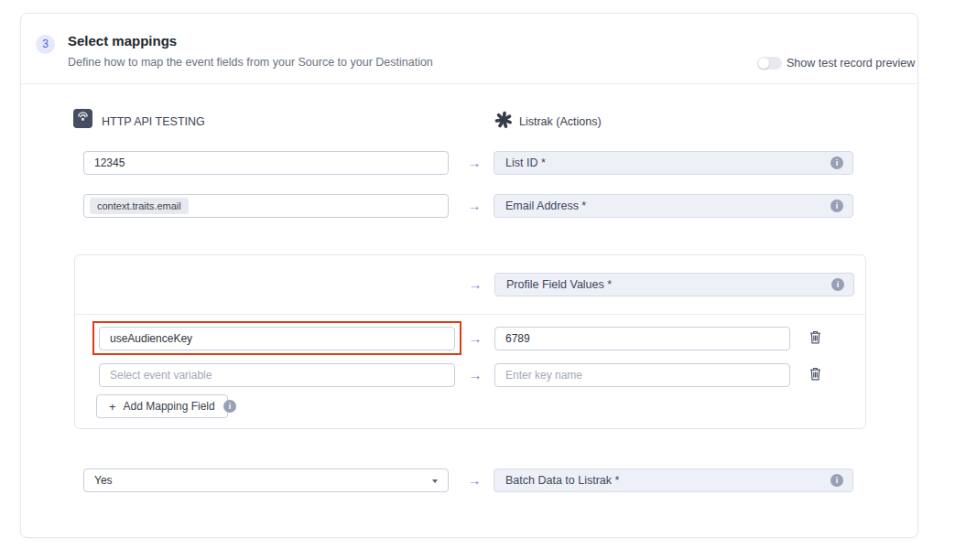  What do you see at coordinates (46, 44) in the screenshot?
I see `step-number-badge: 3` at bounding box center [46, 44].